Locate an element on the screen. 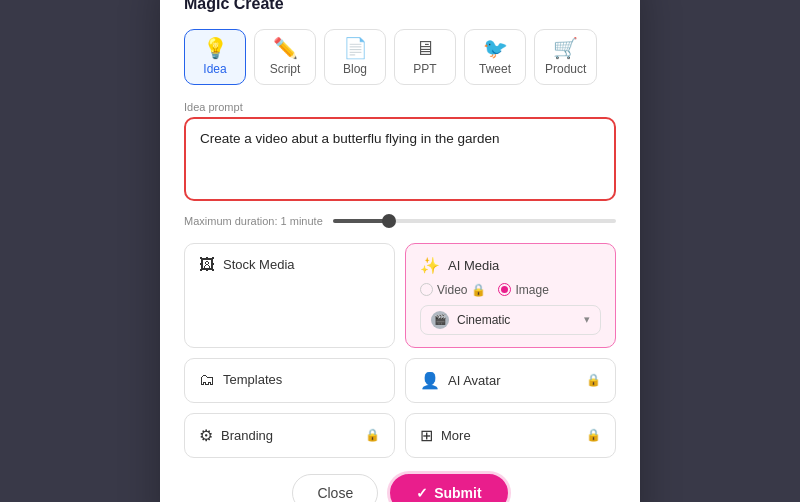  branding-card: ⚙ Branding 🔒 is located at coordinates (290, 436).